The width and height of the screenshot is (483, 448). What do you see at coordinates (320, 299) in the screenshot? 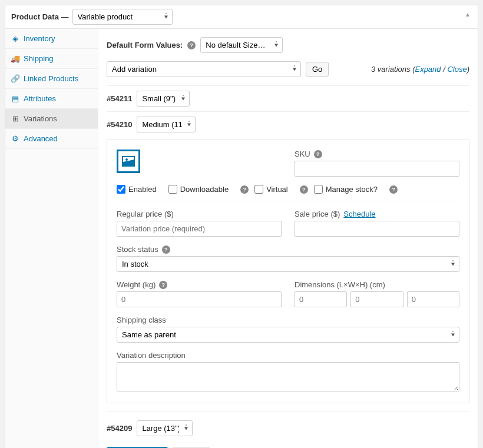
I see `length-input` at bounding box center [320, 299].